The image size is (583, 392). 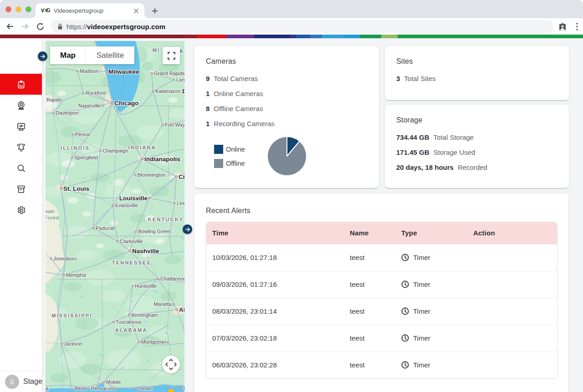 What do you see at coordinates (171, 56) in the screenshot?
I see `map-fullscreen-button` at bounding box center [171, 56].